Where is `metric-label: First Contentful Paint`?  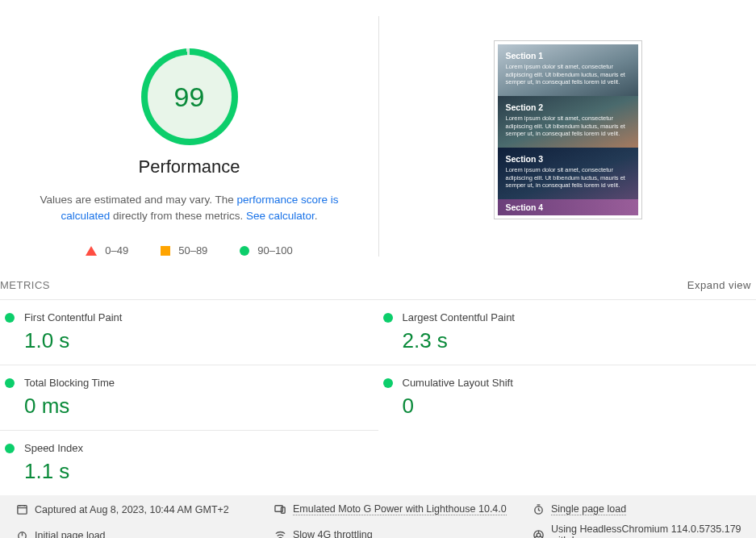 metric-label: First Contentful Paint is located at coordinates (73, 318).